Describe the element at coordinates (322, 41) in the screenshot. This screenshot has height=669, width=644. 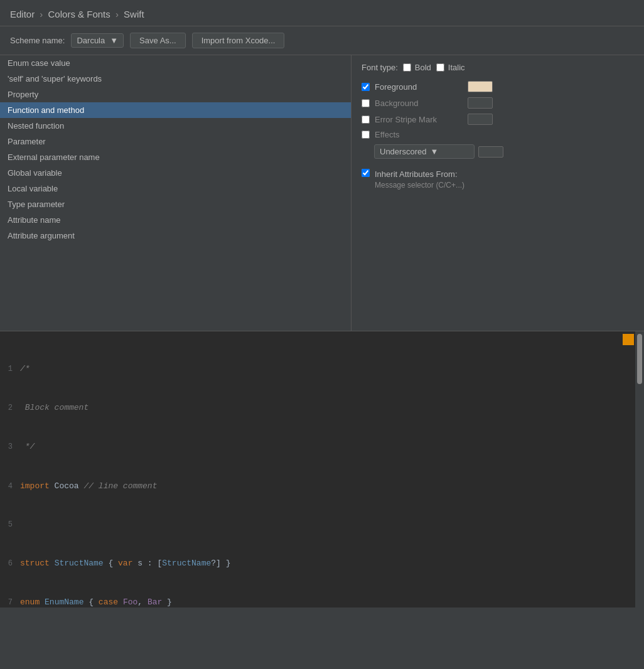
I see `scheme-row: Scheme name: Darcula ▼ Save As... Import…` at that location.